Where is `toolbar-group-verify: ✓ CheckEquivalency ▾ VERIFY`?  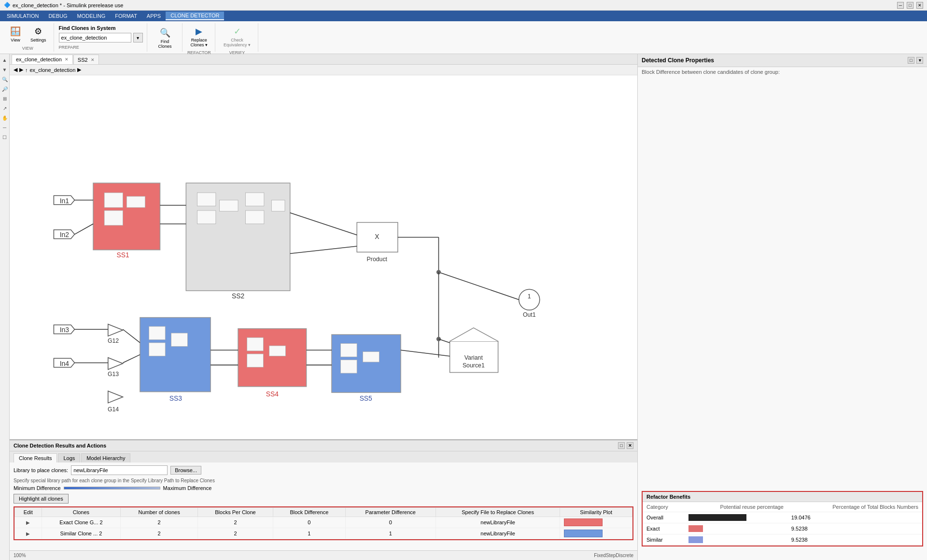 toolbar-group-verify: ✓ CheckEquivalency ▾ VERIFY is located at coordinates (238, 38).